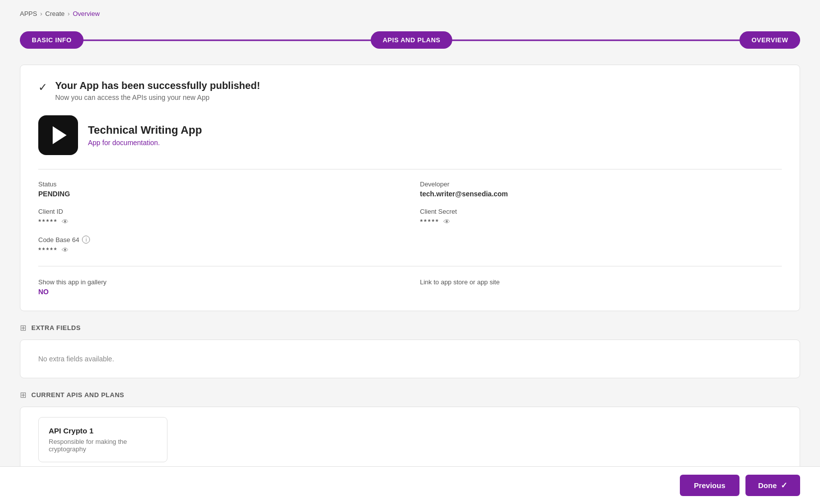 The width and height of the screenshot is (820, 504). What do you see at coordinates (410, 439) in the screenshot?
I see `apis-grid: API Crypto 1 Responsible for making the …` at bounding box center [410, 439].